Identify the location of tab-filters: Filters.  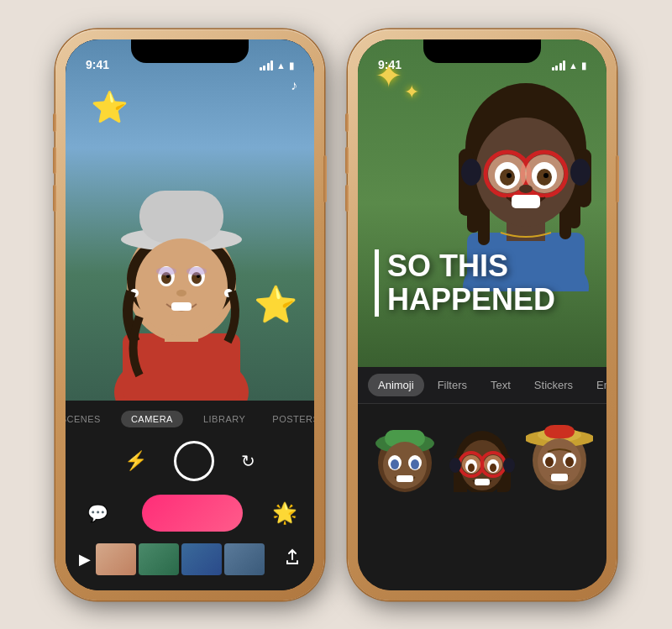
(452, 385).